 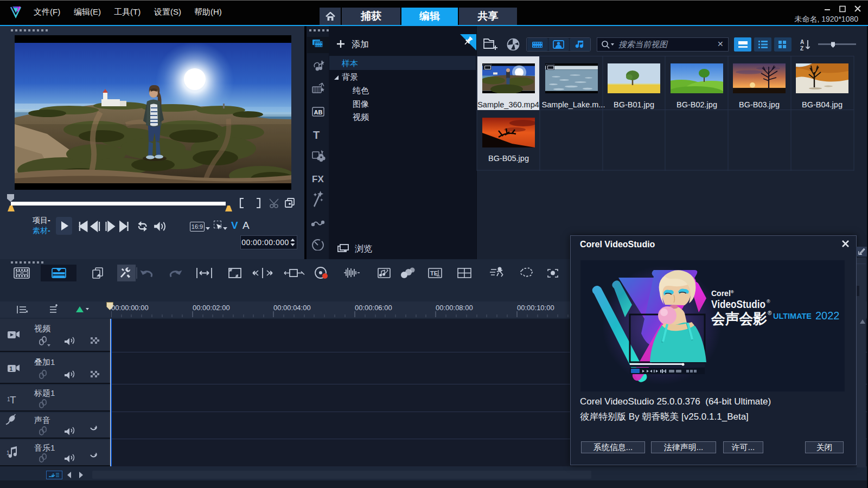 I want to click on svg-text: ULTIMATE, so click(x=792, y=316).